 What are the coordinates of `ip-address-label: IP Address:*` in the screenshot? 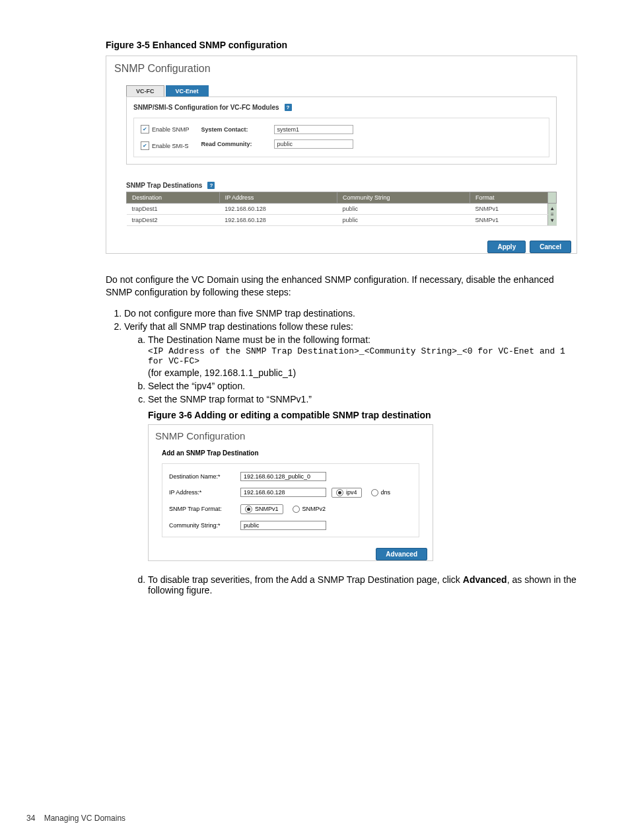 It's located at (202, 492).